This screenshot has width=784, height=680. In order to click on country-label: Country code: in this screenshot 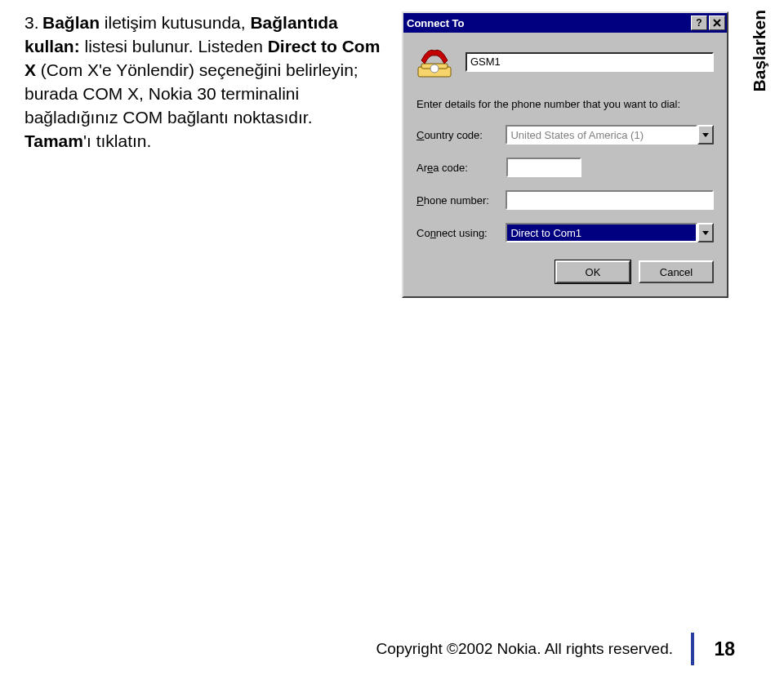, I will do `click(461, 136)`.